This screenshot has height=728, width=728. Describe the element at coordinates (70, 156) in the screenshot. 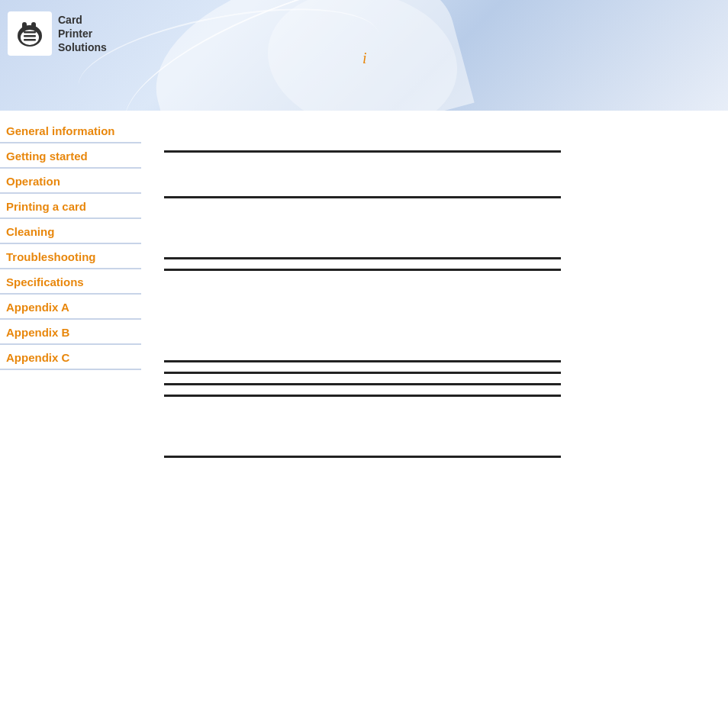

I see `sidebar-item-getting-started: Getting started` at that location.